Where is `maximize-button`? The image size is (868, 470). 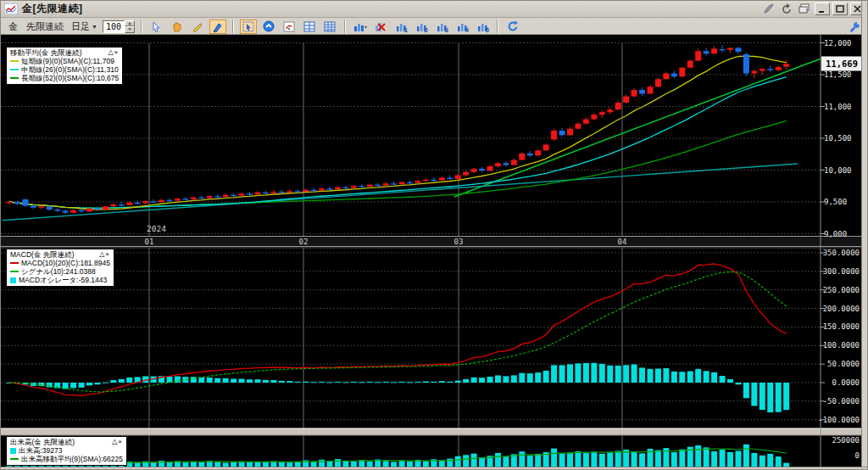
maximize-button is located at coordinates (840, 8).